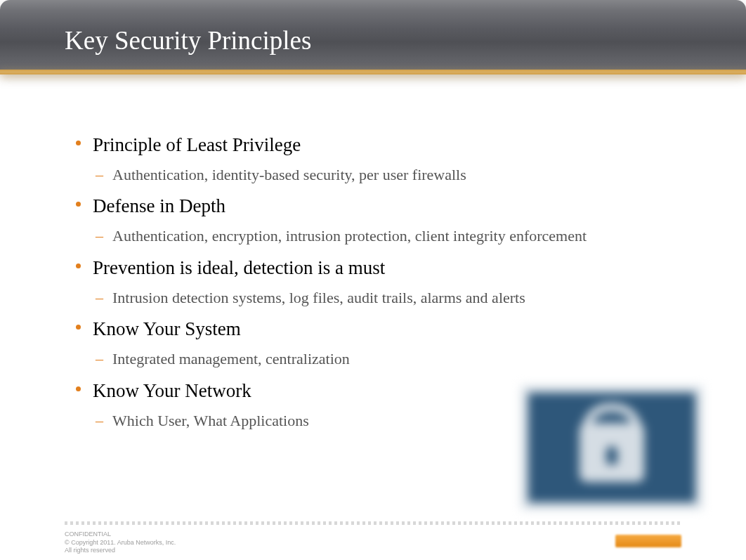 This screenshot has width=746, height=560. What do you see at coordinates (390, 343) in the screenshot?
I see `list-item: Know Your System Integrated management, …` at bounding box center [390, 343].